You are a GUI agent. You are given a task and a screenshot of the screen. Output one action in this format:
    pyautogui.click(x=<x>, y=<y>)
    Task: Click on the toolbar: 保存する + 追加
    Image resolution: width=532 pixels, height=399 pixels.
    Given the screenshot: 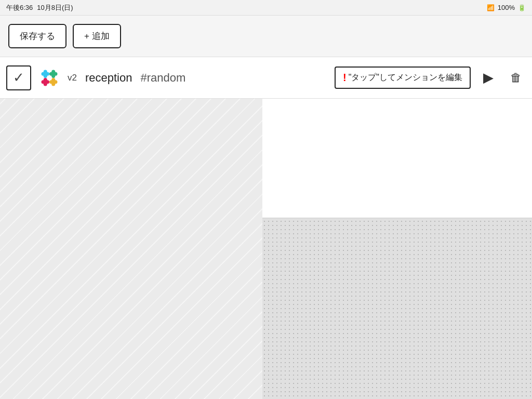 What is the action you would take?
    pyautogui.click(x=266, y=36)
    